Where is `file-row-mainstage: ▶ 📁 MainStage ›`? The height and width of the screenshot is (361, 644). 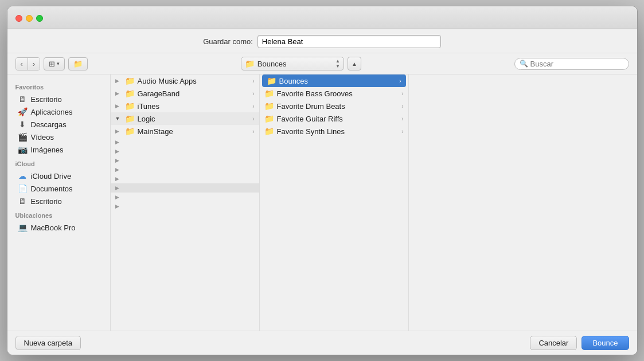
file-row-mainstage: ▶ 📁 MainStage › is located at coordinates (185, 131).